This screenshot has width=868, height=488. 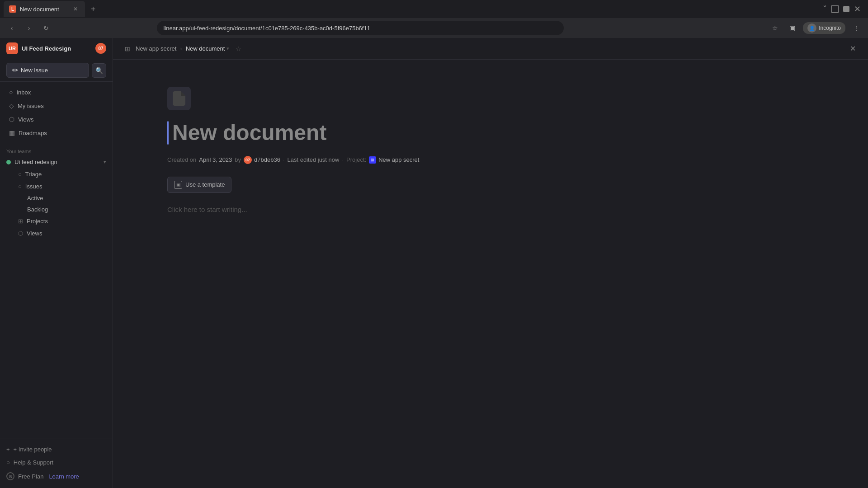 I want to click on reload-button: ↻, so click(x=46, y=28).